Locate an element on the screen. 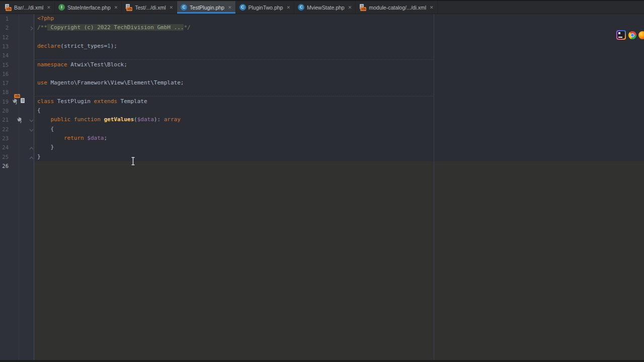 The height and width of the screenshot is (362, 644). editor-tab-bar: <?>Bar/.../di.xml✕IStateInterface.php✕<?… is located at coordinates (322, 8).